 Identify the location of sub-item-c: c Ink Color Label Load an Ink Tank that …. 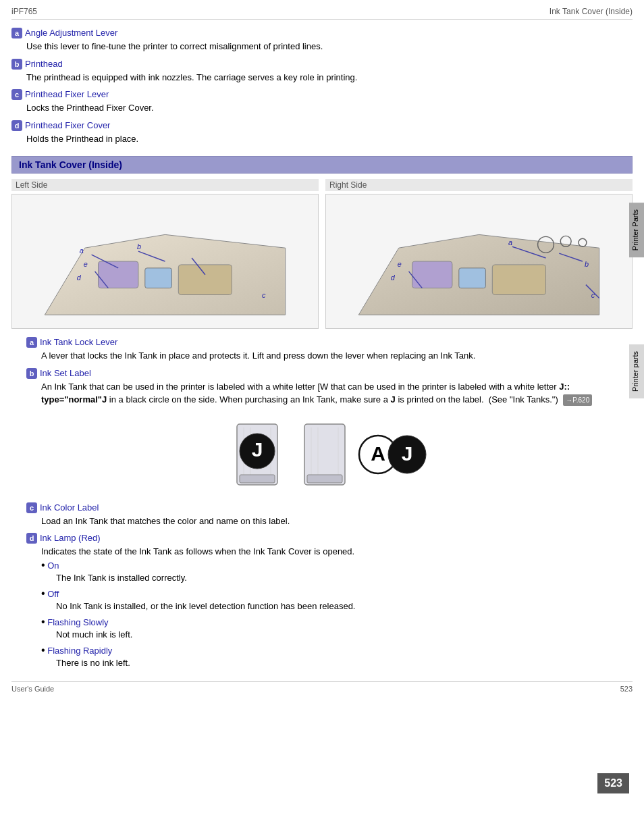
(329, 515).